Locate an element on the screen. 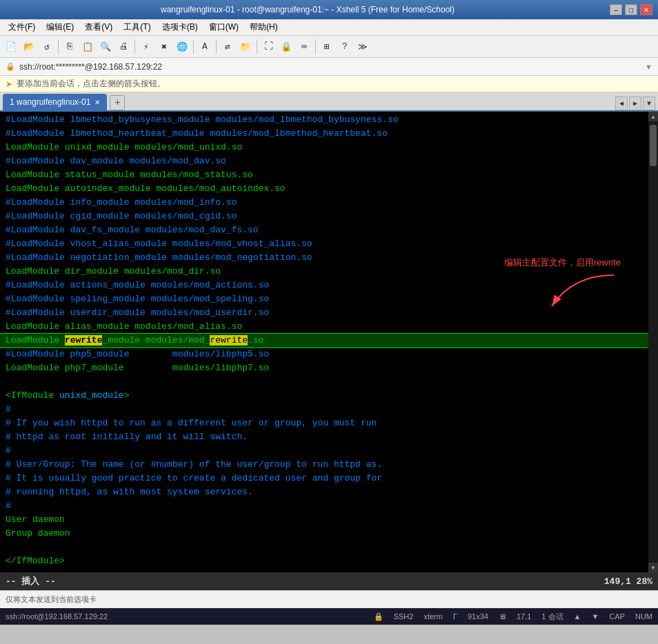 The image size is (658, 644). menu-help: 帮助(H) is located at coordinates (263, 28).